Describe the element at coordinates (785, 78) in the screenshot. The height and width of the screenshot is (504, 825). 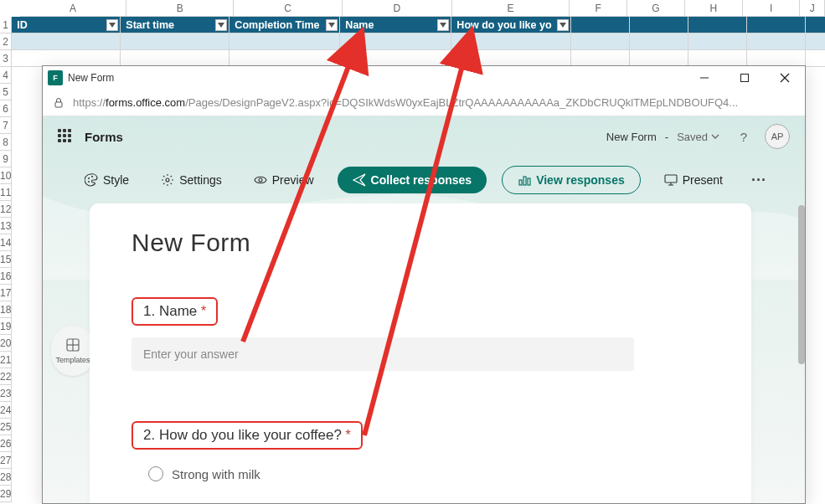
I see `close-button` at that location.